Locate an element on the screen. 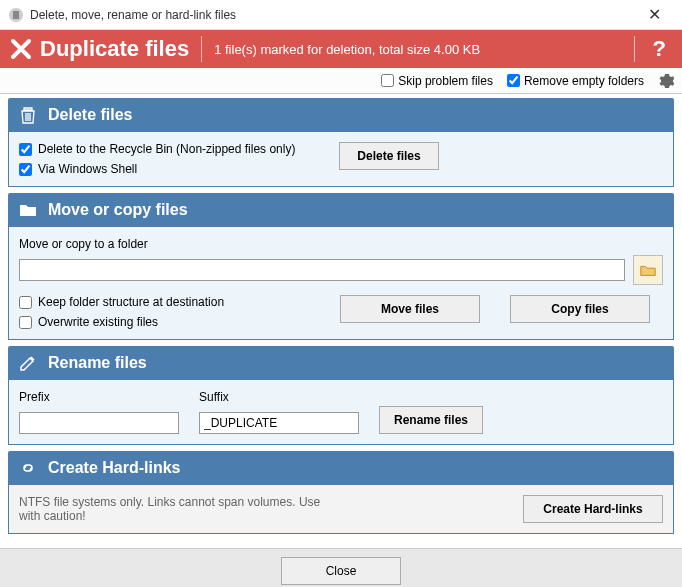  delete-files-button: Delete files is located at coordinates (389, 156).